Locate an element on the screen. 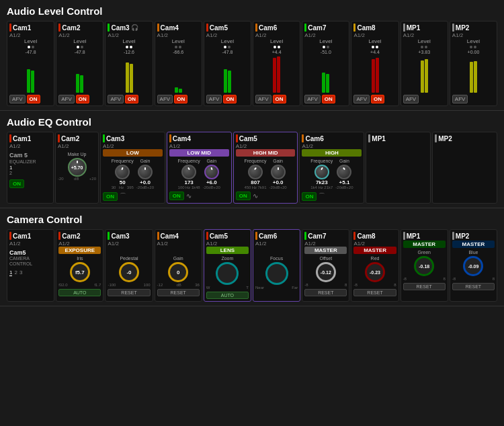  cam6-afv-btn: AFV is located at coordinates (263, 99).